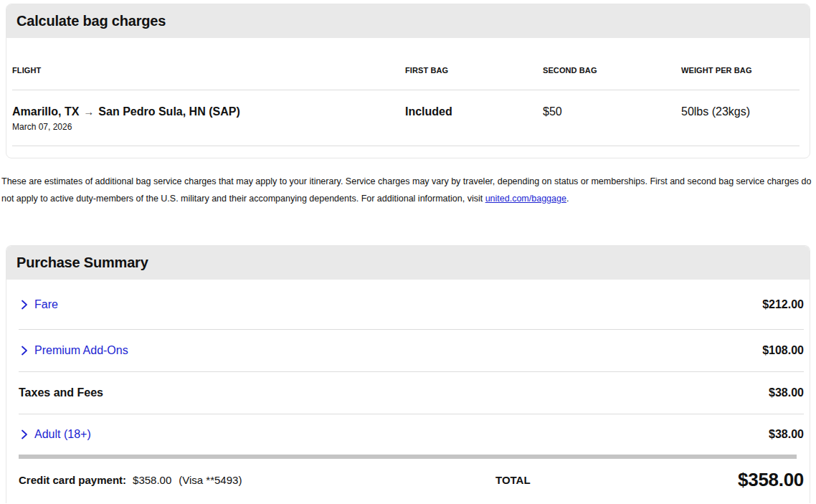 The width and height of the screenshot is (816, 504). I want to click on credit-card-payment: Credit card payment: $358.00 (Visa **549…, so click(257, 480).